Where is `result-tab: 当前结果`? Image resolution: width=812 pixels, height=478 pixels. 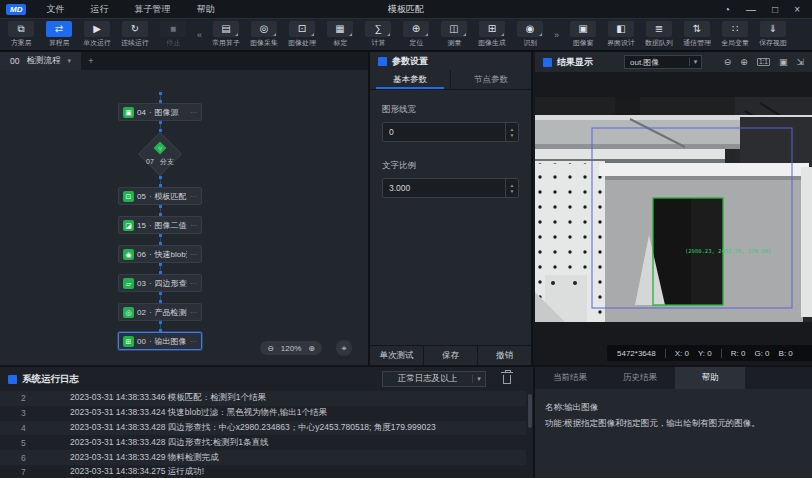
result-tab: 当前结果 is located at coordinates (570, 378).